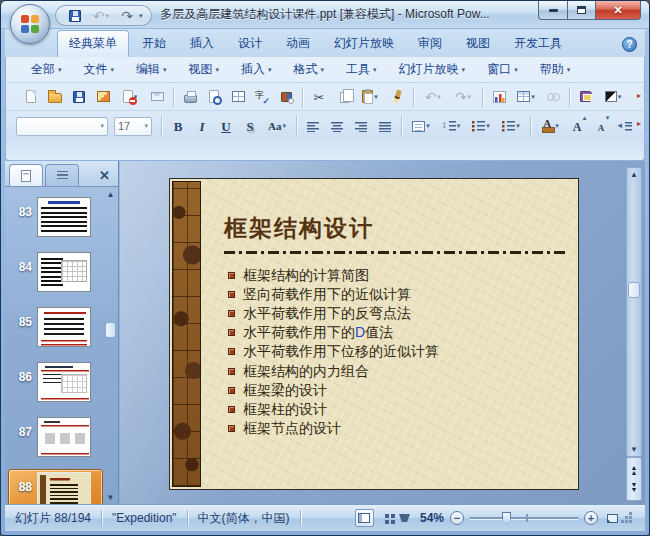 Image resolution: width=650 pixels, height=536 pixels. I want to click on font-color-button: ▾, so click(550, 126).